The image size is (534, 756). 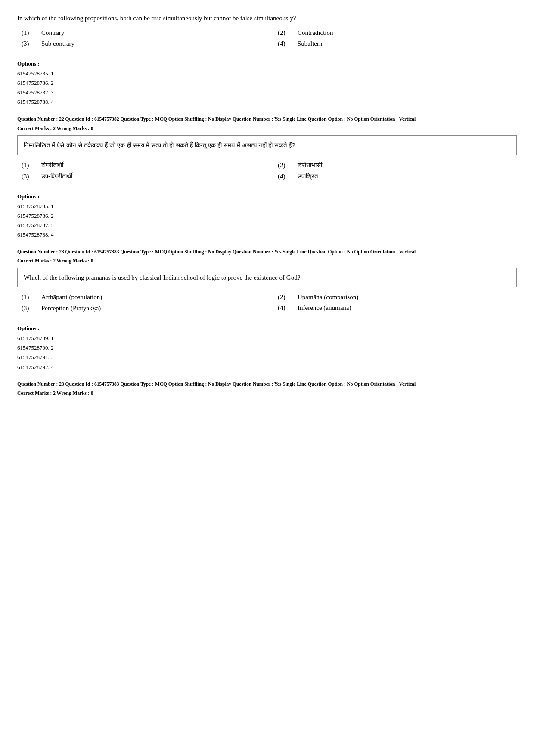 I want to click on option-hi-id-3: 61547528787. 3, so click(x=267, y=225).